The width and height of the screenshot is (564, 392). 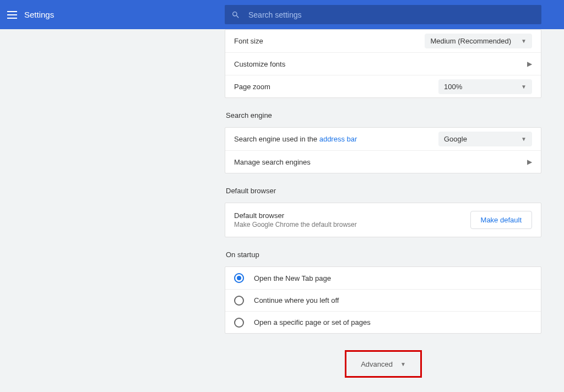 What do you see at coordinates (383, 64) in the screenshot?
I see `customize-fonts-row: Customize fonts ▶` at bounding box center [383, 64].